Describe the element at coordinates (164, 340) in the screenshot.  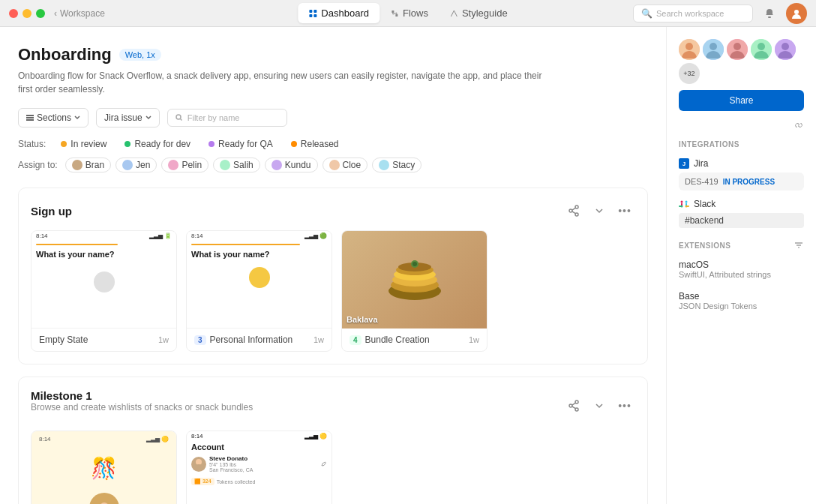
I see `card-empty-state-time: 1w` at that location.